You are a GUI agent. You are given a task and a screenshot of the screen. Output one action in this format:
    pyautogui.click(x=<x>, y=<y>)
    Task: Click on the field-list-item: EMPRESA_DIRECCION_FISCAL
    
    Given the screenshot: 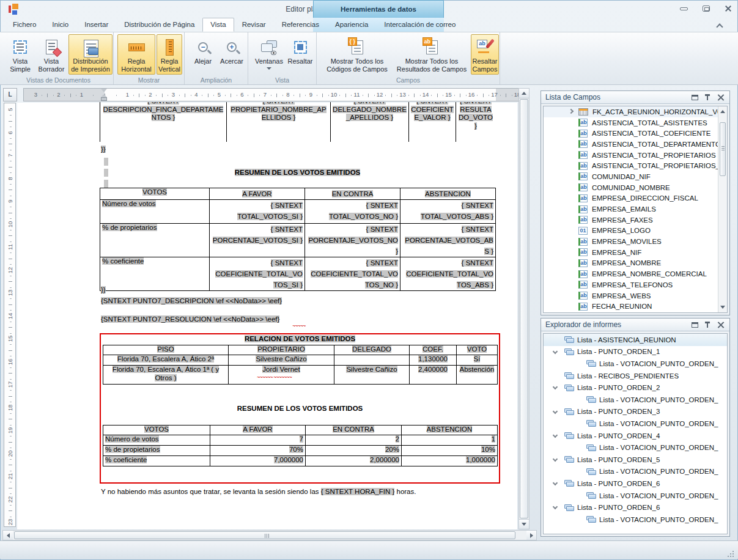 What is the action you would take?
    pyautogui.click(x=635, y=199)
    